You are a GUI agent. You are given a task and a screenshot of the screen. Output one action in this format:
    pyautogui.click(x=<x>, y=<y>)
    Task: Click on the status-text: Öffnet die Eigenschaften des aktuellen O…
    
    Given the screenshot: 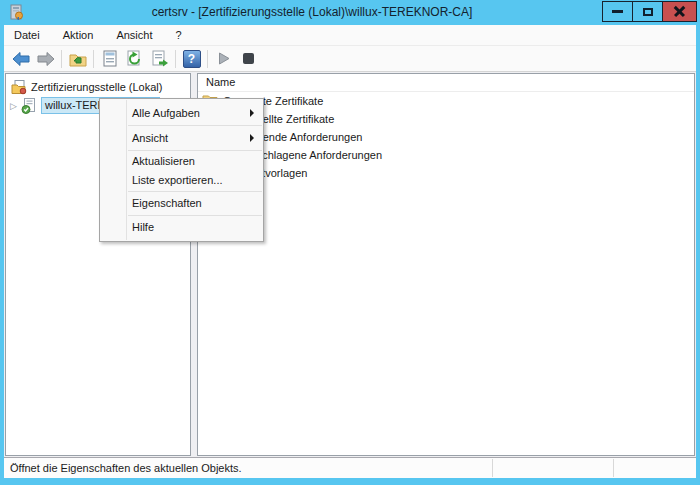 What is the action you would take?
    pyautogui.click(x=126, y=468)
    